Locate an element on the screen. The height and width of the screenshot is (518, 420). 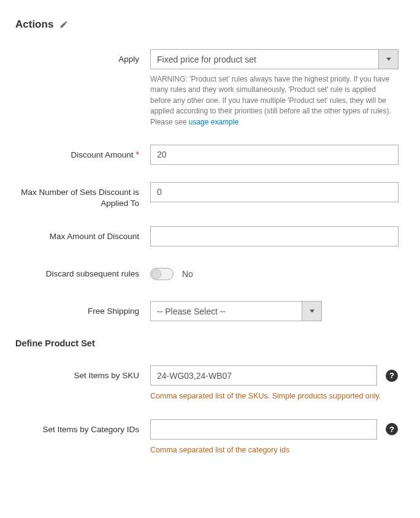
category-ids-input is located at coordinates (264, 429).